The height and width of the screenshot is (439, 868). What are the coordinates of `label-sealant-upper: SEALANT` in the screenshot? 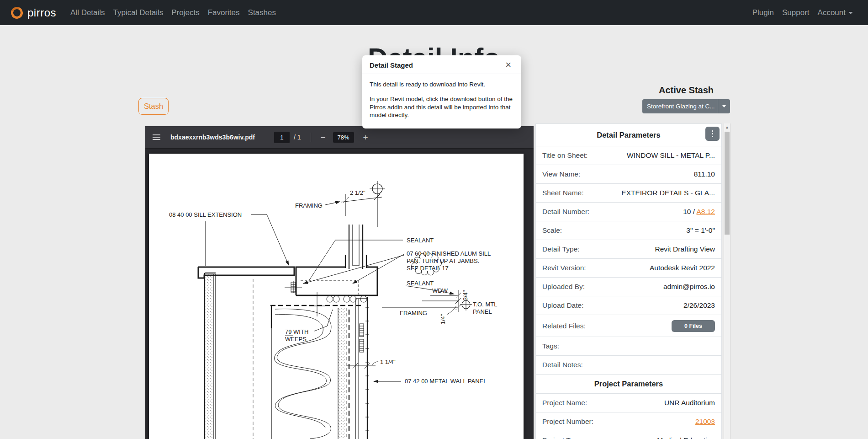 It's located at (420, 241).